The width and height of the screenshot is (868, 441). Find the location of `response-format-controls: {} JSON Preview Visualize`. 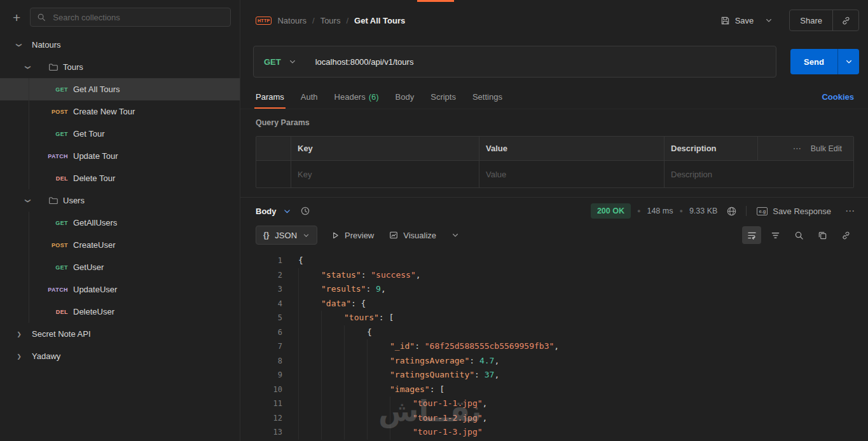

response-format-controls: {} JSON Preview Visualize is located at coordinates (358, 235).